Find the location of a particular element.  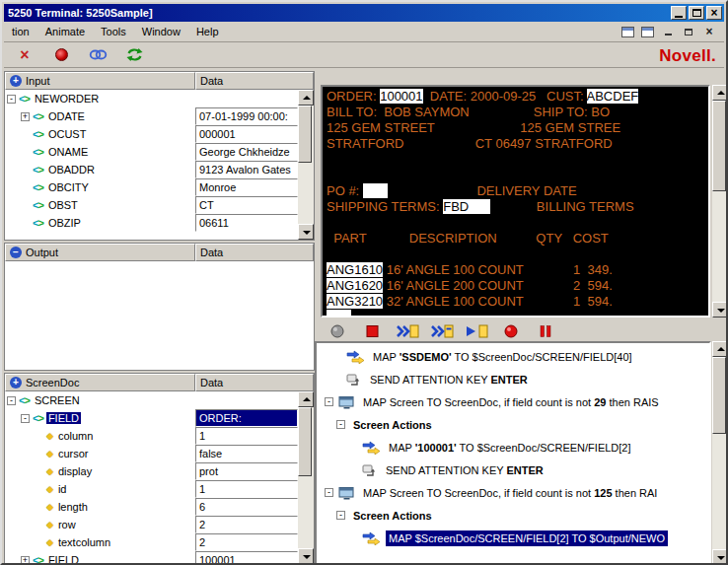

menu-item-tools: Tools is located at coordinates (113, 32).